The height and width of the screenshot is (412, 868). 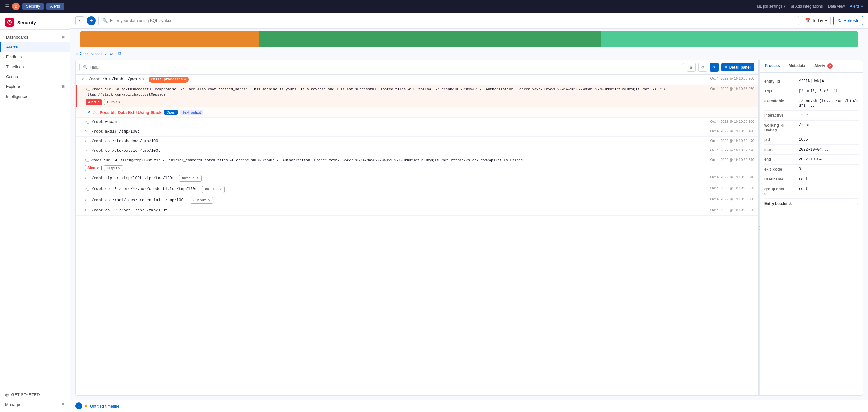 What do you see at coordinates (114, 102) in the screenshot?
I see `output-badge-1: Output >` at bounding box center [114, 102].